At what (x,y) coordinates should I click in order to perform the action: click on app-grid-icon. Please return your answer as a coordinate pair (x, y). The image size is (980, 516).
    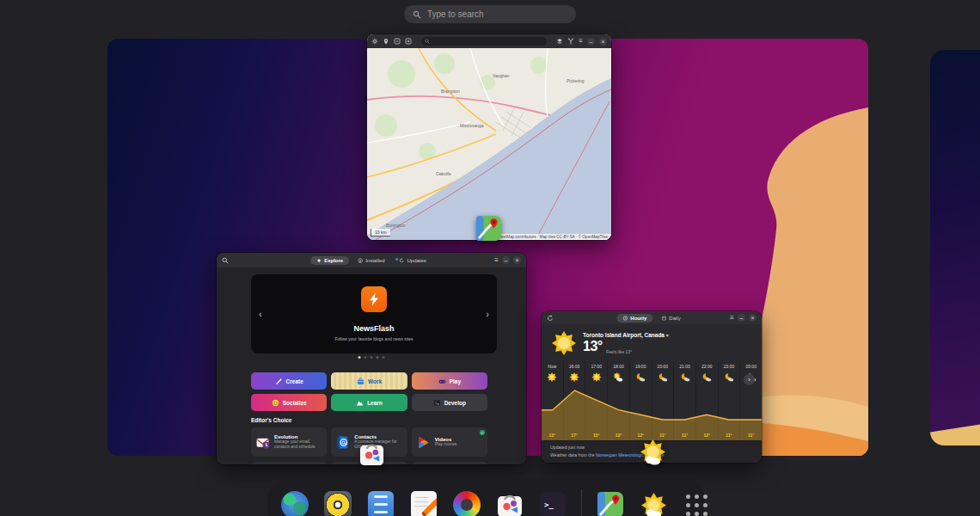
    Looking at the image, I should click on (696, 506).